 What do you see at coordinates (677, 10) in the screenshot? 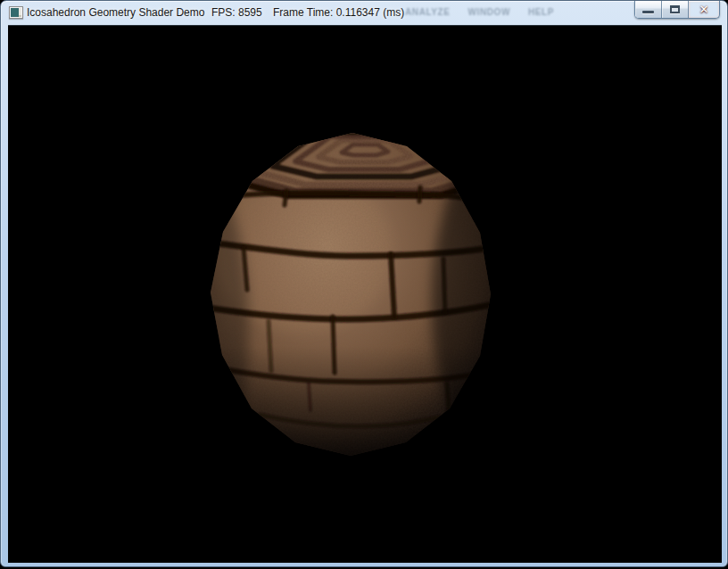
I see `window-controls: ✕` at bounding box center [677, 10].